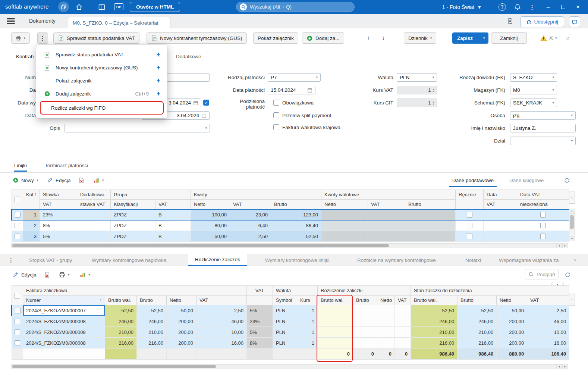 The image size is (588, 372). I want to click on col-header-s-netto: Netto, so click(512, 300).